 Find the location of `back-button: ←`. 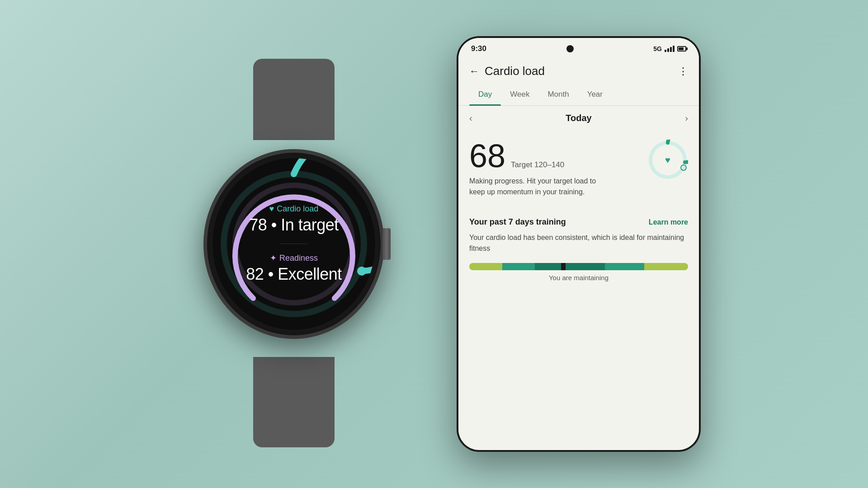

back-button: ← is located at coordinates (474, 71).